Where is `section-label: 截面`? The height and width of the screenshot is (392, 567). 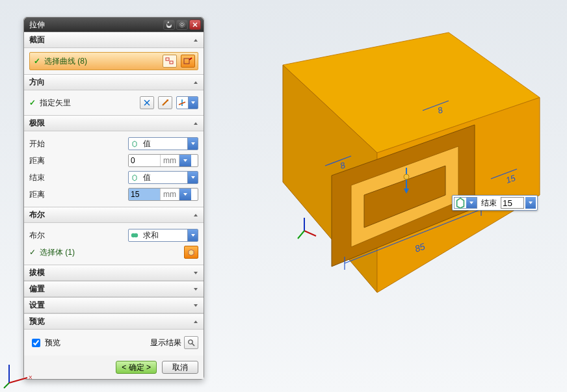
section-label: 截面 is located at coordinates (37, 40).